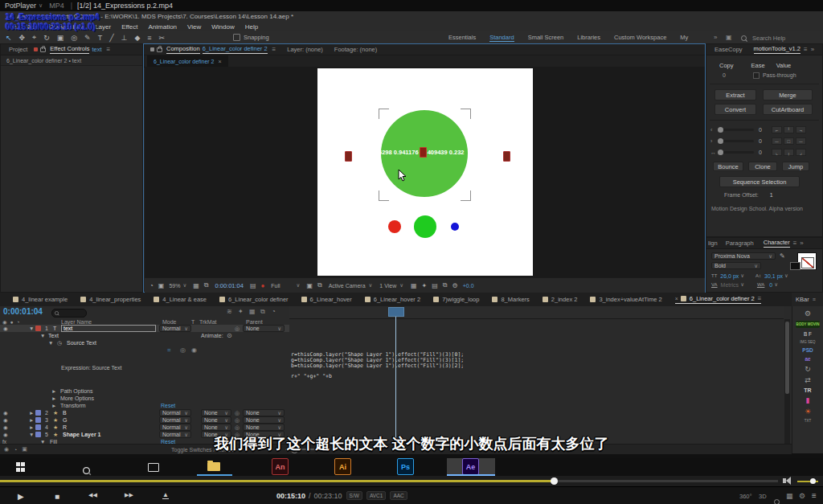 The width and height of the screenshot is (823, 504). Describe the element at coordinates (435, 286) in the screenshot. I see `timeline-jump-icon: ▤` at that location.